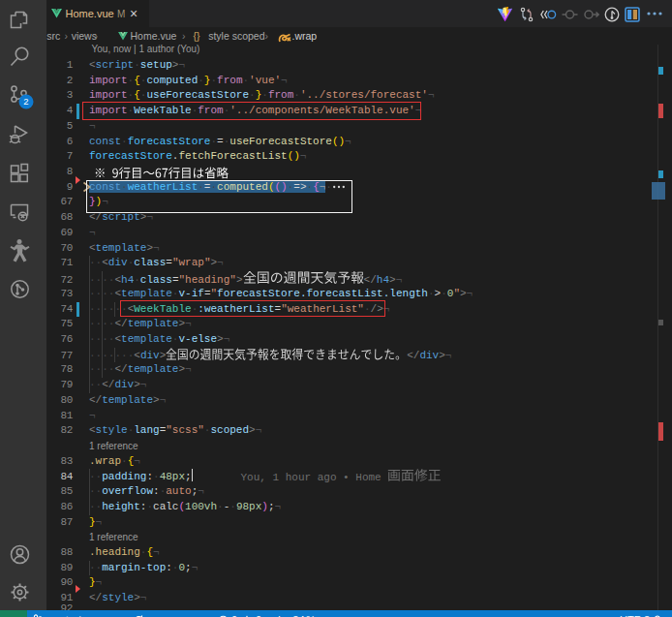 The width and height of the screenshot is (672, 617). I want to click on svg-text: 2, so click(25, 101).